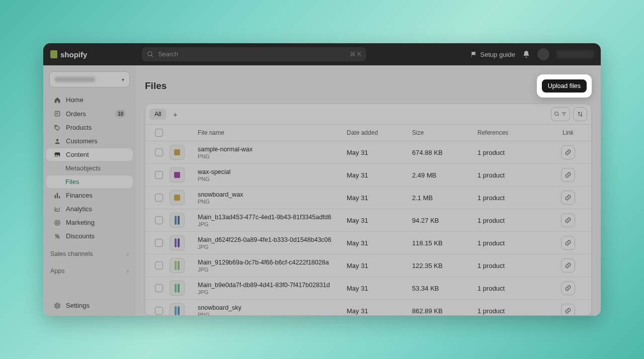  Describe the element at coordinates (156, 86) in the screenshot. I see `page-title: Files` at that location.